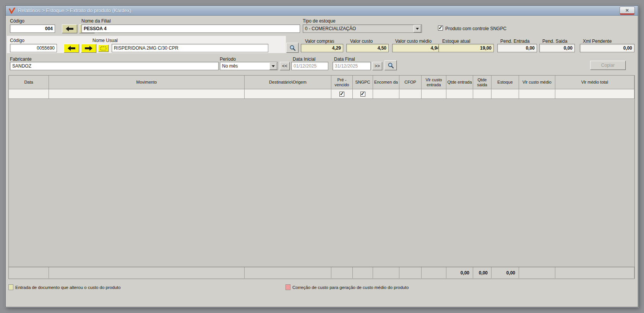 The width and height of the screenshot is (644, 313). Describe the element at coordinates (89, 48) in the screenshot. I see `produto-next-button` at that location.